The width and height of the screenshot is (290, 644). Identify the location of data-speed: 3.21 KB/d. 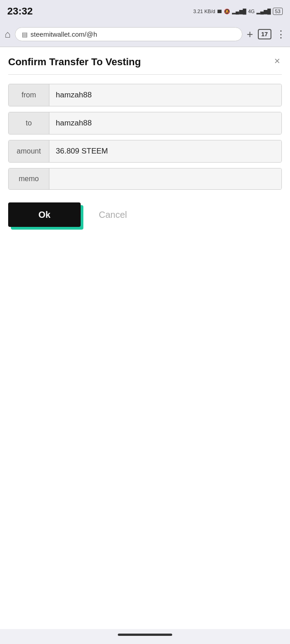
(204, 11).